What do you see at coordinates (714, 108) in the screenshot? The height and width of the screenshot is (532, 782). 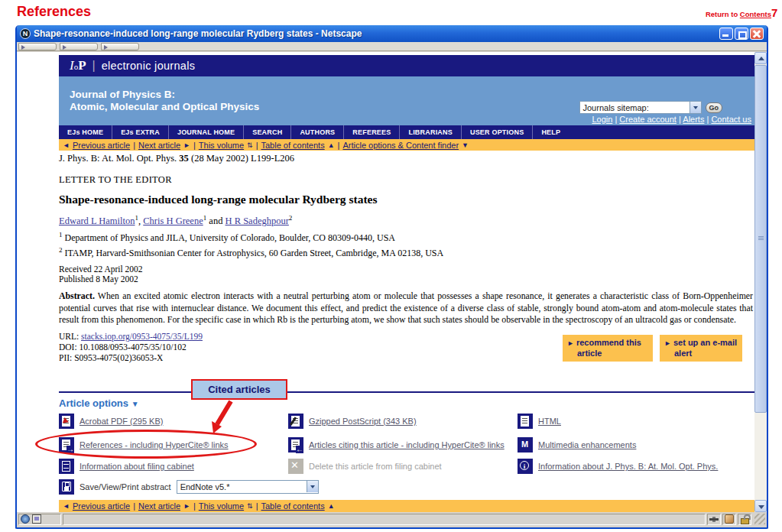 I see `go-button: Go` at bounding box center [714, 108].